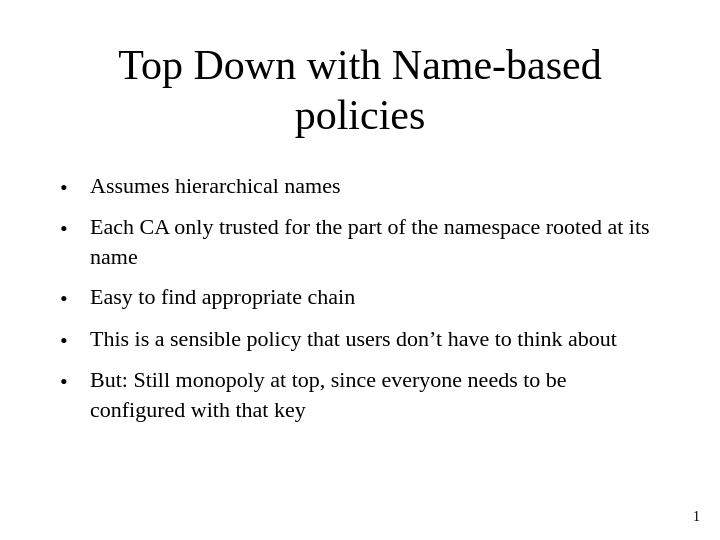 The width and height of the screenshot is (720, 540). I want to click on list-item: • Easy to find appropriate chain, so click(360, 298).